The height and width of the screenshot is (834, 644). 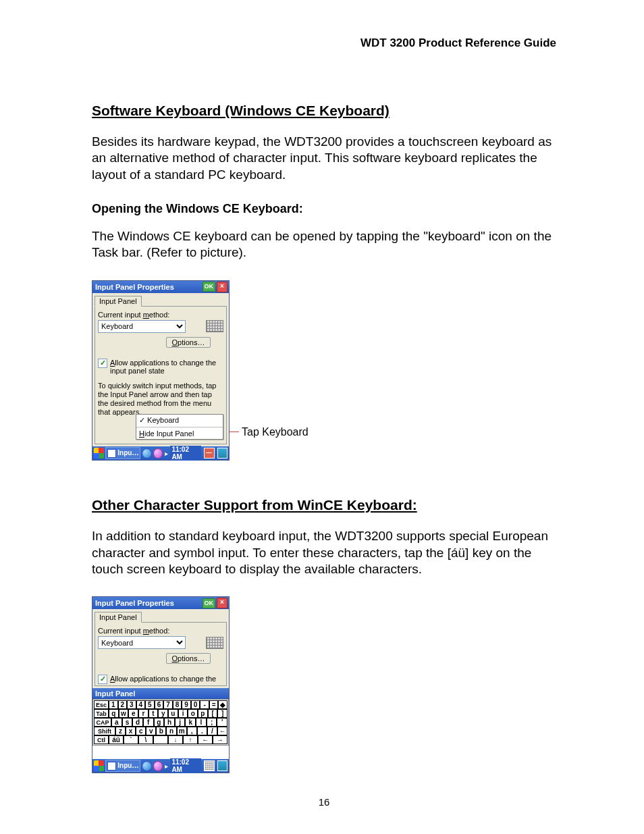 I want to click on tray-keyboard-icon, so click(x=209, y=766).